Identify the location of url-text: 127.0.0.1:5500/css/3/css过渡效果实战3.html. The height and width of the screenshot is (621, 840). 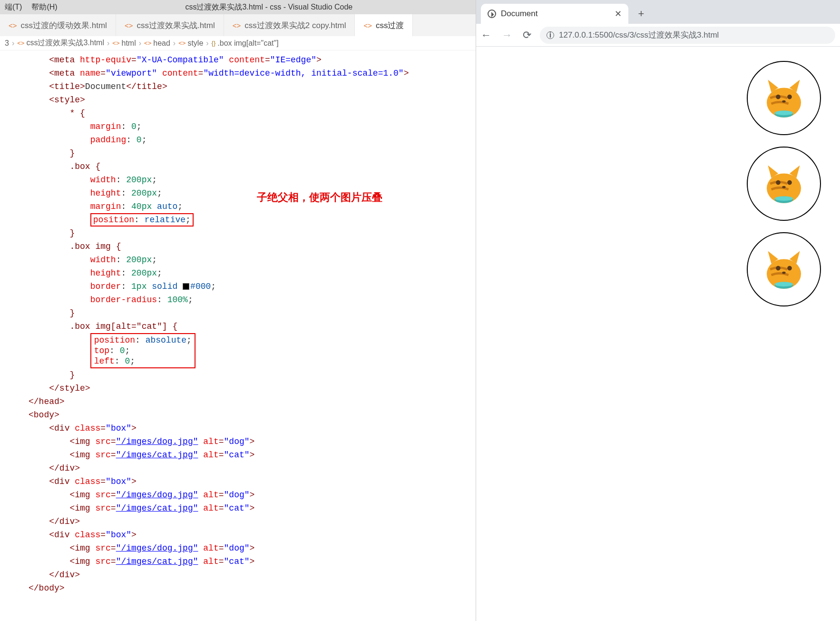
(639, 35).